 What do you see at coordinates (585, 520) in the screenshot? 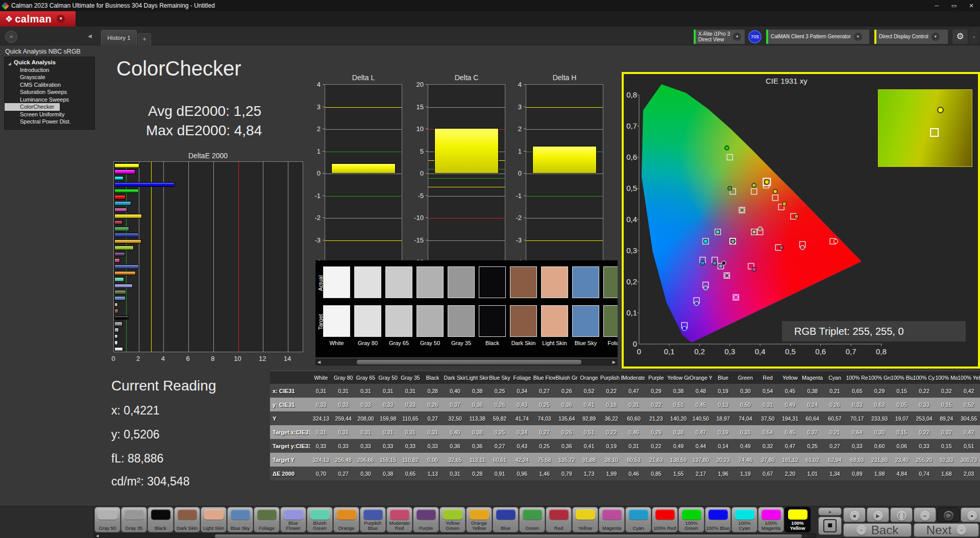
I see `patch-button-yellow: Yellow` at bounding box center [585, 520].